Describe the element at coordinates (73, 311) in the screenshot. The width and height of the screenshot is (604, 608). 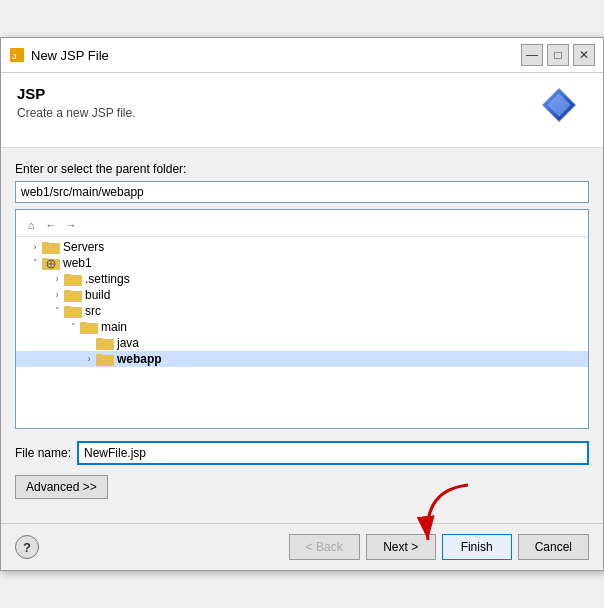
I see `src-folder-icon` at that location.